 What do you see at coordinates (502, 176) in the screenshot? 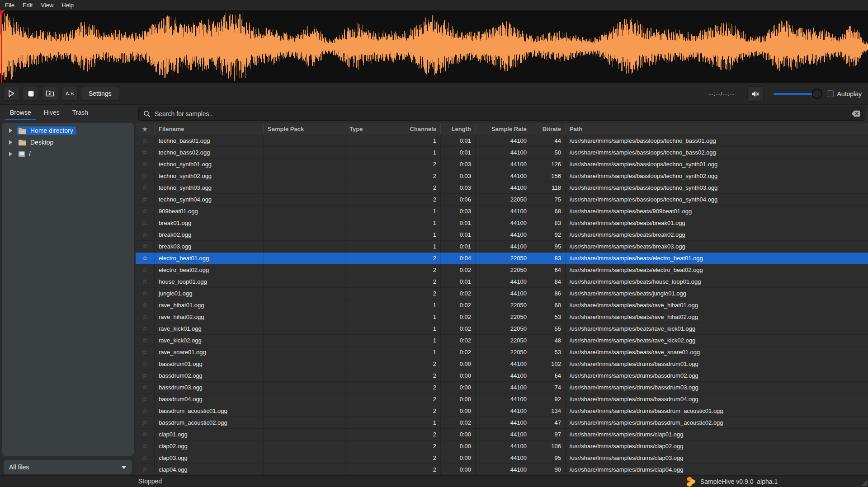
I see `table-row: ☆techno_synth02.ogg20:0344100156/usr/sha…` at bounding box center [502, 176].